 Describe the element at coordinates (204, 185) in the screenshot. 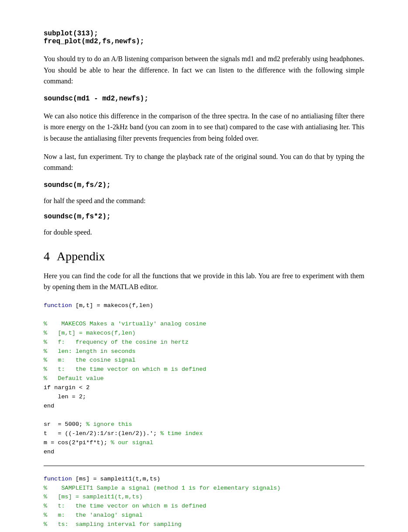

I see `code-soundsc2: soundsc(m,fs/2);` at that location.